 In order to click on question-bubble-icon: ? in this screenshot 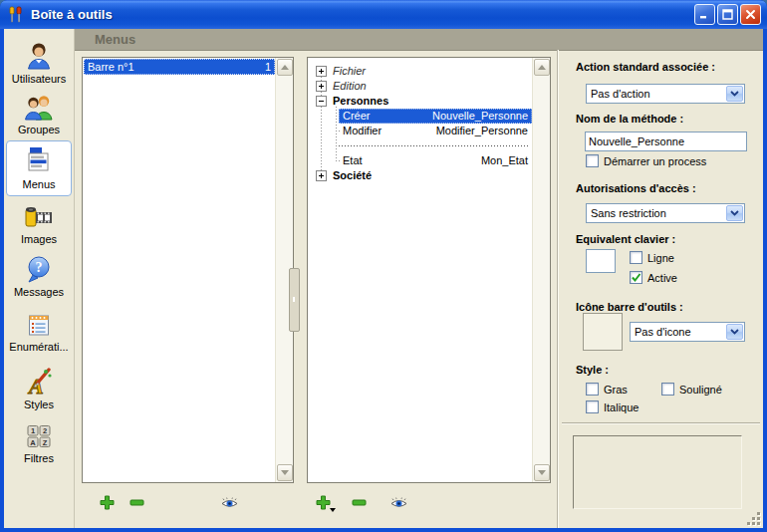, I will do `click(39, 271)`.